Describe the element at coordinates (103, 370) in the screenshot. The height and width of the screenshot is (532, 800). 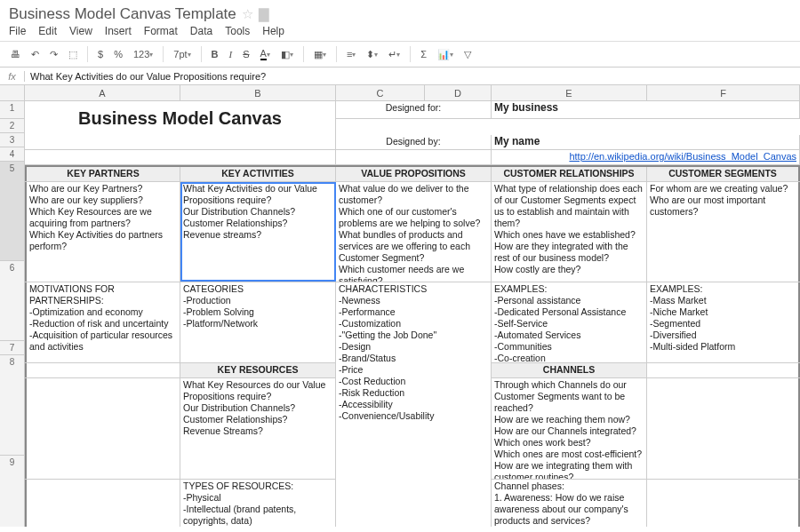
I see `cell-a7` at that location.